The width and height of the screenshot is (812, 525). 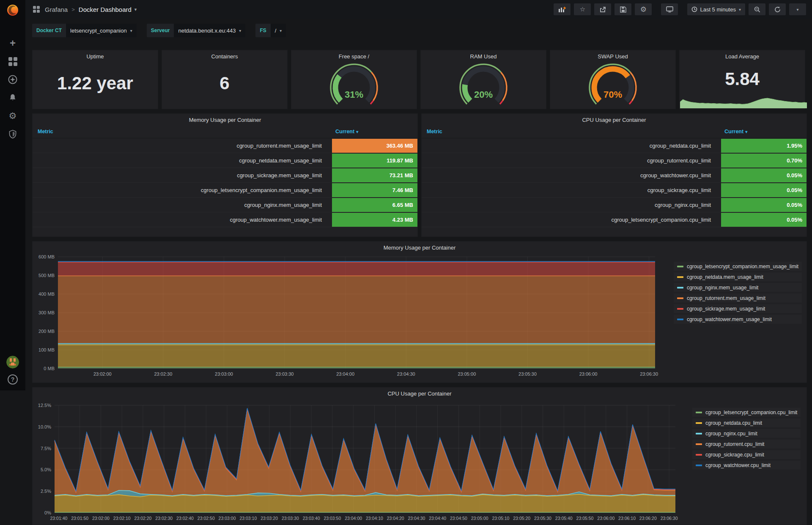 I want to click on panel-title: Free space /, so click(x=354, y=57).